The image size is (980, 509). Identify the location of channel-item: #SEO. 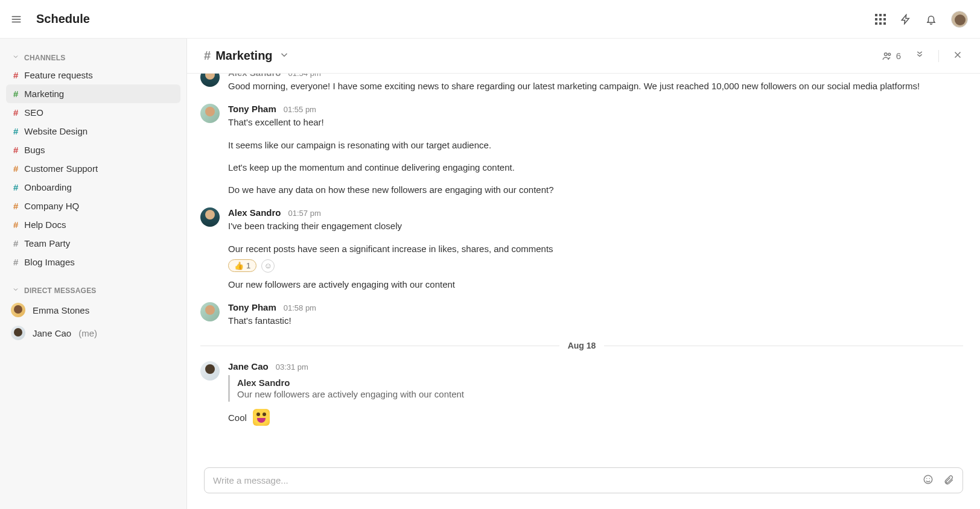
(93, 112).